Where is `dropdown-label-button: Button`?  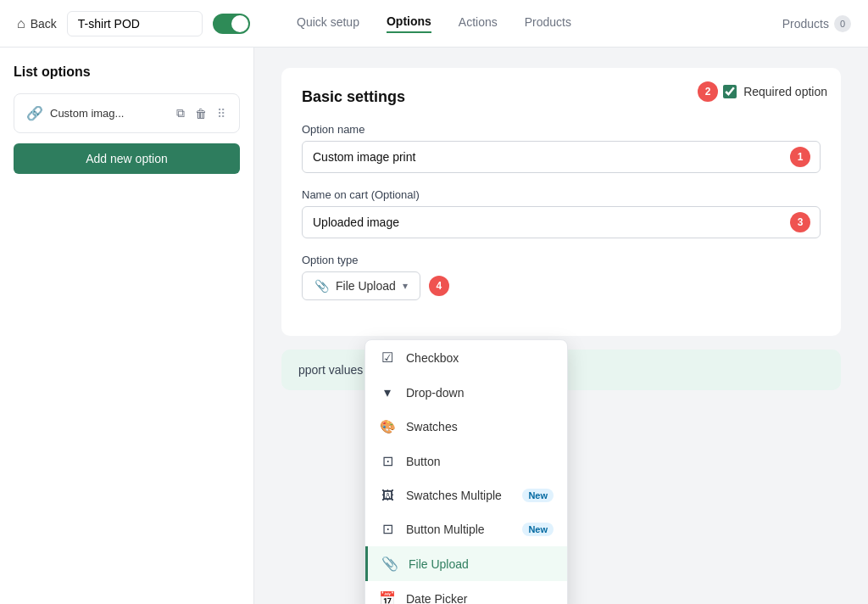
dropdown-label-button: Button is located at coordinates (480, 461).